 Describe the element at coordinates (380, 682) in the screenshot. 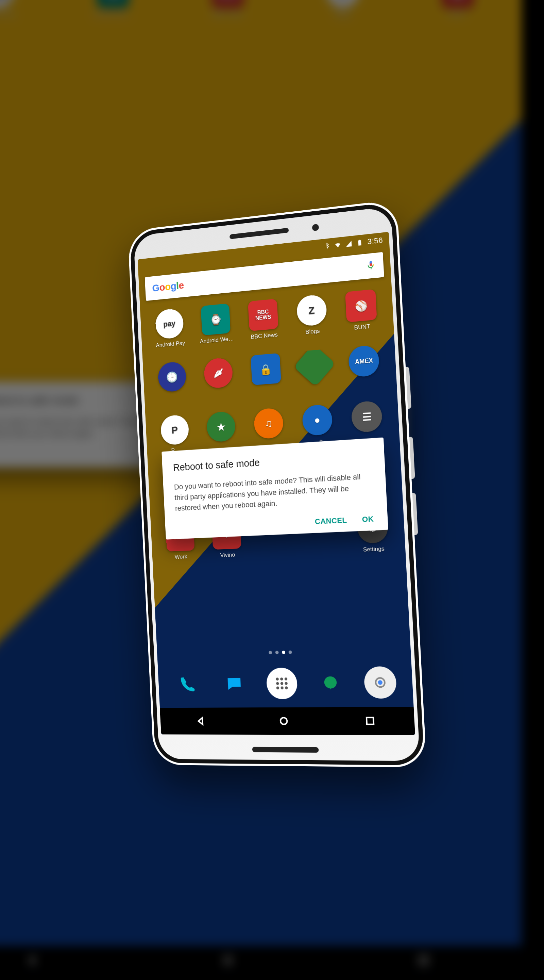

I see `dock-camera` at that location.